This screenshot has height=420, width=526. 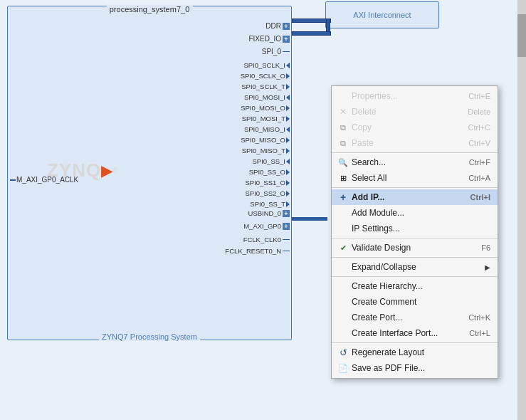 What do you see at coordinates (406, 96) in the screenshot?
I see `menu-label-properties: Properties...` at bounding box center [406, 96].